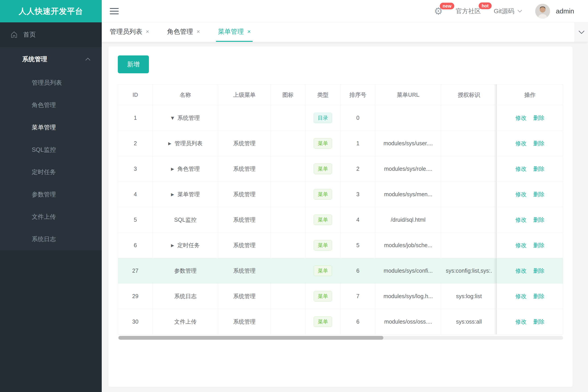 This screenshot has height=392, width=588. I want to click on cell-perms, so click(469, 118).